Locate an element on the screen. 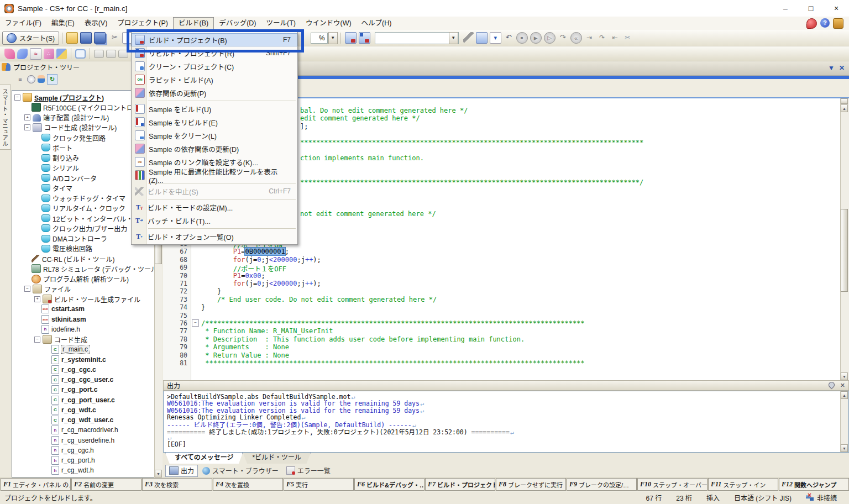 This screenshot has width=849, height=504. rebuild-icon is located at coordinates (365, 38).